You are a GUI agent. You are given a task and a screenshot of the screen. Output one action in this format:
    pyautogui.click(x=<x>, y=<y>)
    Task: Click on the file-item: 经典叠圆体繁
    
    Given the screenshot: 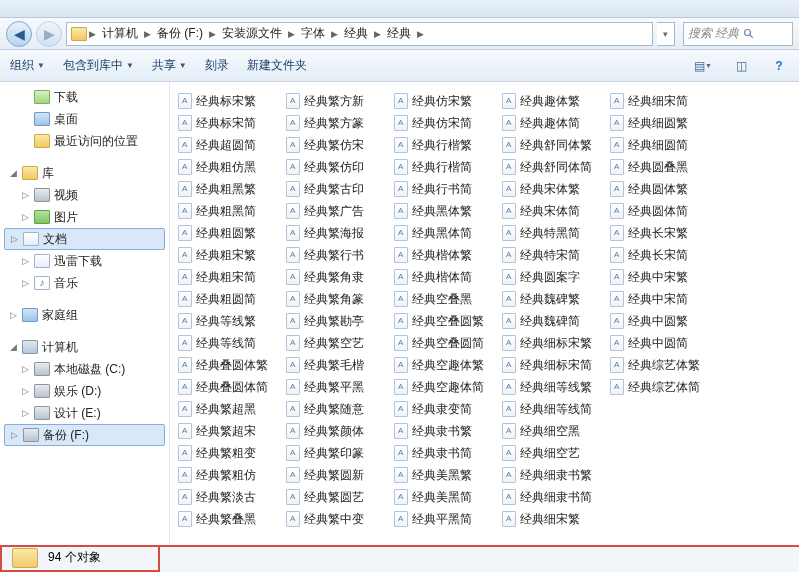 What is the action you would take?
    pyautogui.click(x=230, y=365)
    